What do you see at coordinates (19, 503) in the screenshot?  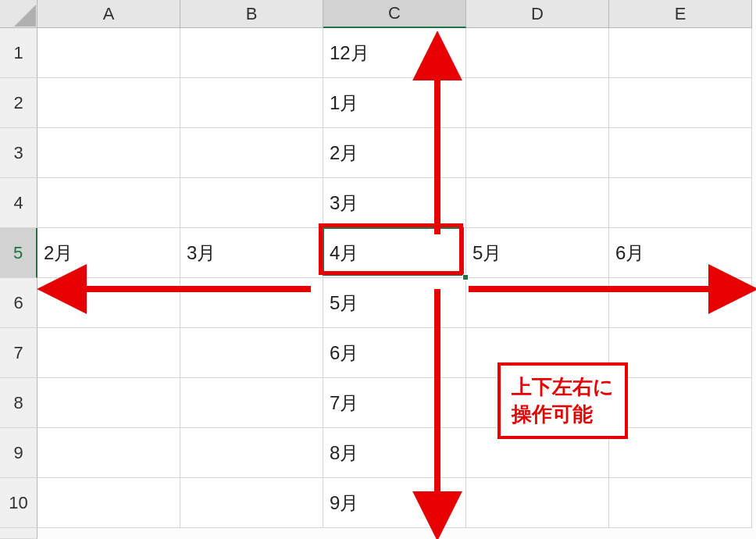 I see `row-header-10: 10` at bounding box center [19, 503].